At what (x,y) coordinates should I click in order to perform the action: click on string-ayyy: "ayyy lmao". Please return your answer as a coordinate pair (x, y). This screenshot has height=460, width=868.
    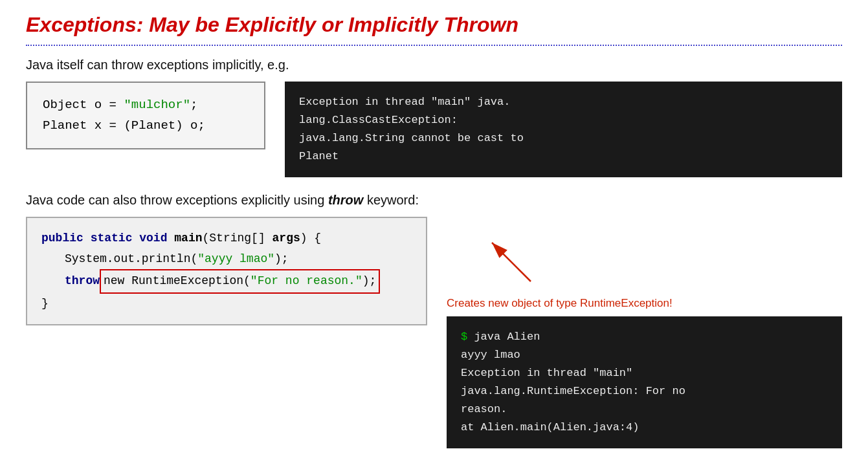
    Looking at the image, I should click on (236, 259).